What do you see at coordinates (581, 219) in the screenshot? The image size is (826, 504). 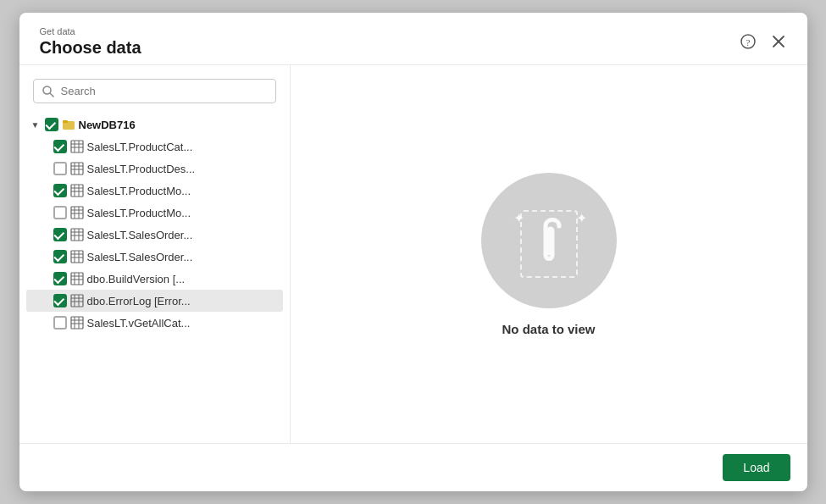 I see `sparkle-right: ✦` at bounding box center [581, 219].